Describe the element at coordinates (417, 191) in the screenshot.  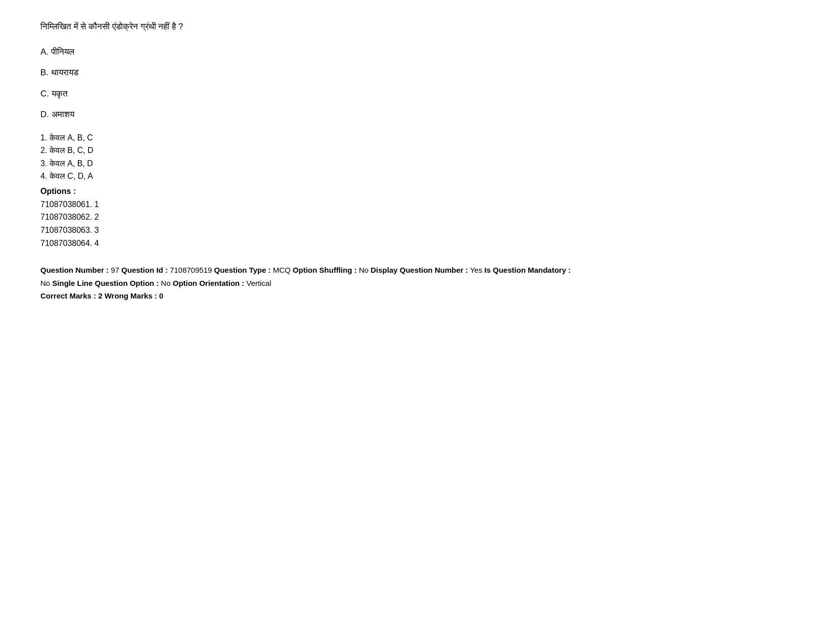
I see `options-label: Options :` at that location.